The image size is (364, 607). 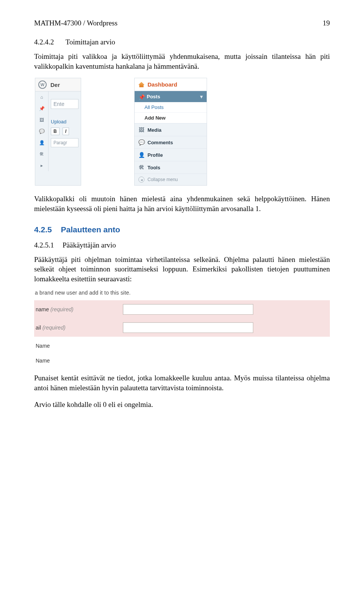 I want to click on heading-4-2-5: 4.2.5 Palautteen anto, so click(x=182, y=230).